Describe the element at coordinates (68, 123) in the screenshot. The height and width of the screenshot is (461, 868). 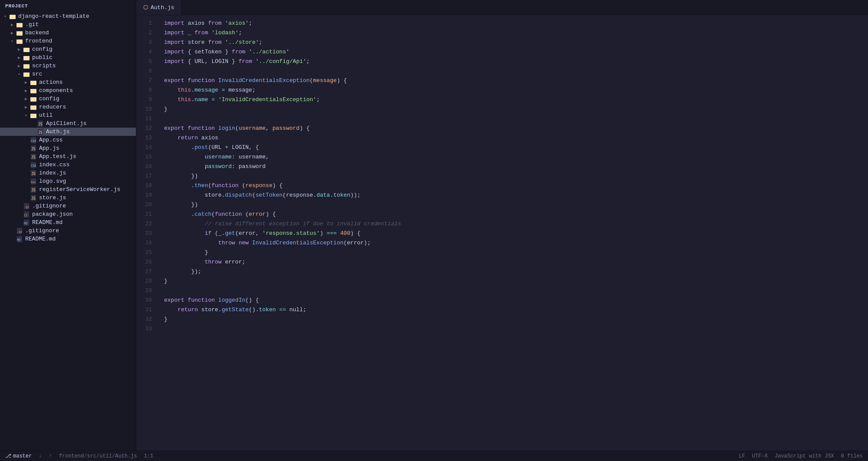
I see `tree-item-apiclient: JSApiClient.js` at that location.